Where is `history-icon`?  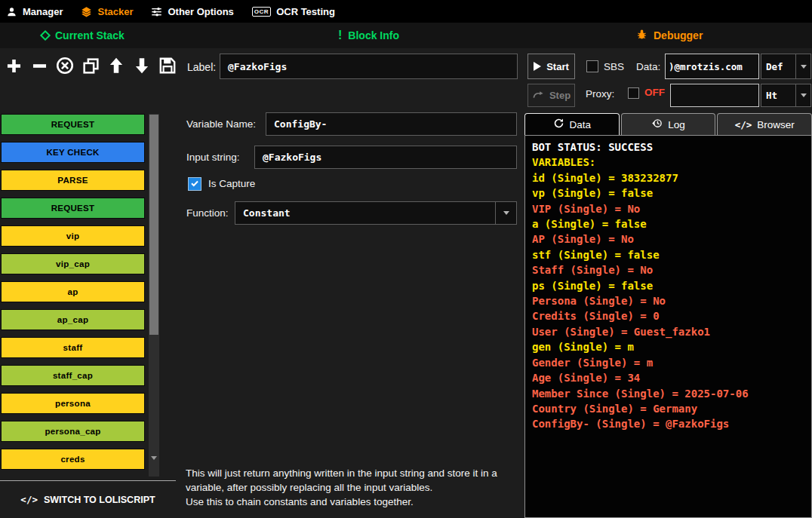
history-icon is located at coordinates (657, 124).